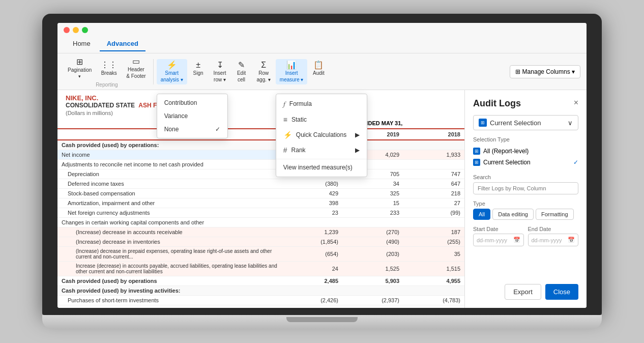 This screenshot has width=644, height=343. What do you see at coordinates (482, 214) in the screenshot?
I see `type-all-button: All` at bounding box center [482, 214].